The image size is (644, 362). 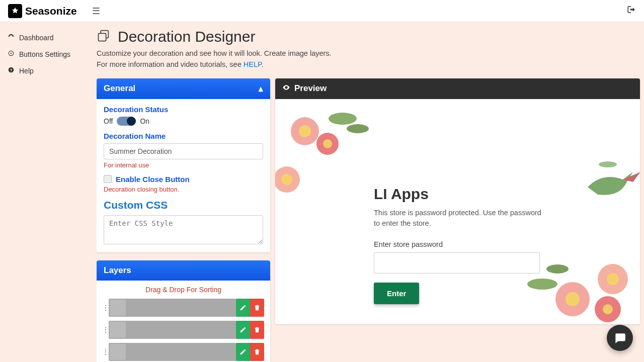 What do you see at coordinates (620, 338) in the screenshot?
I see `chat-icon` at bounding box center [620, 338].